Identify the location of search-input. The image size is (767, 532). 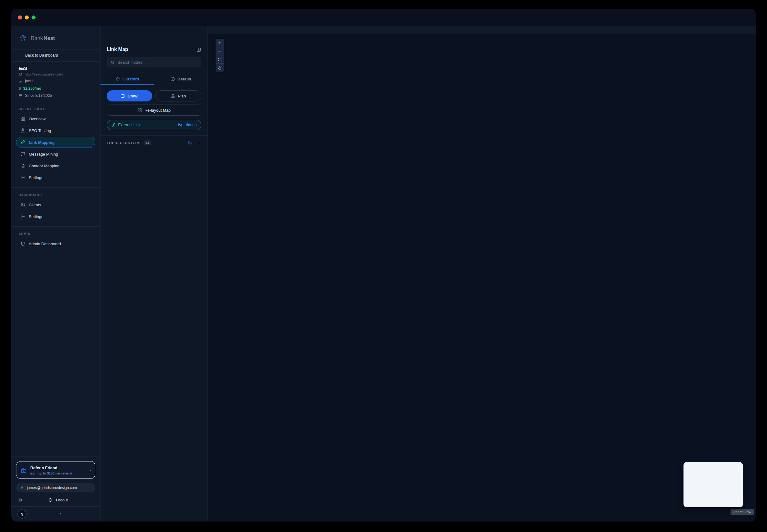
(158, 62).